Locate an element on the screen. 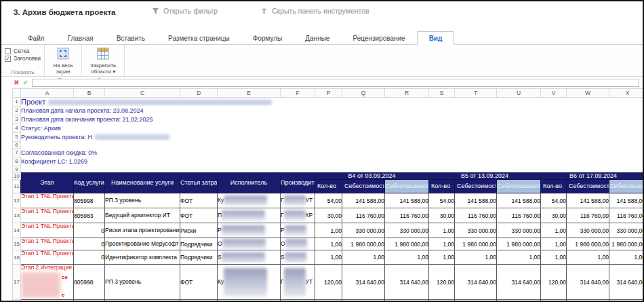 The image size is (644, 302). cell-executor-15: О is located at coordinates (249, 244).